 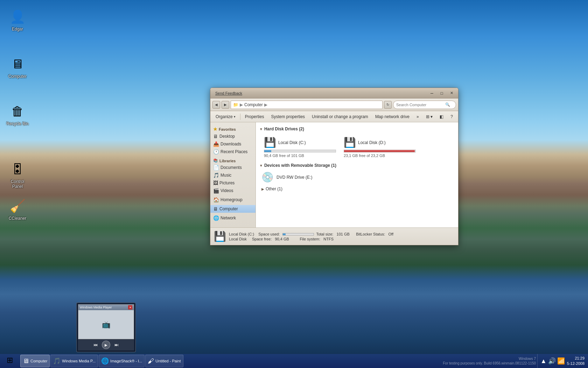 I want to click on dvd-name: DVD RW Drive (E:), so click(x=294, y=177).